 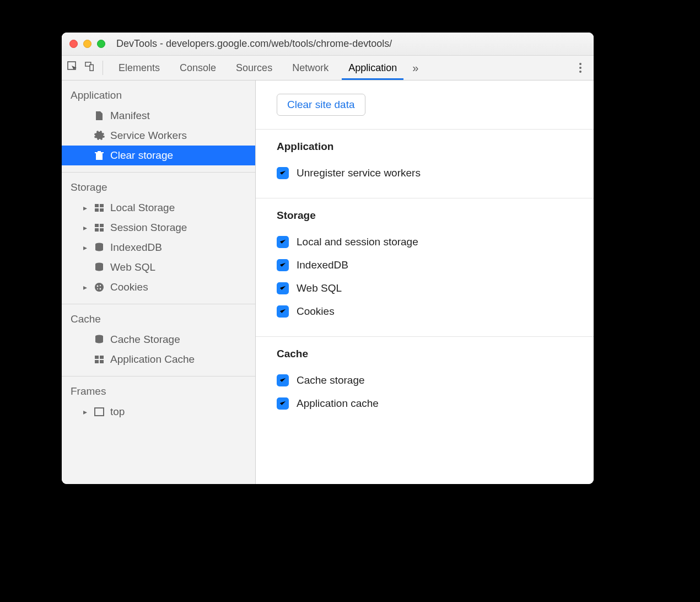 What do you see at coordinates (142, 155) in the screenshot?
I see `sidebar-item-label: Clear storage` at bounding box center [142, 155].